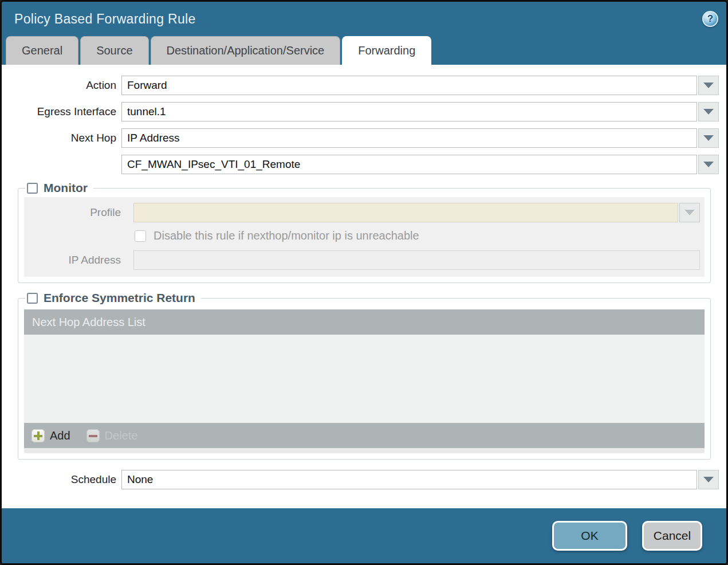 The width and height of the screenshot is (728, 565). What do you see at coordinates (406, 213) in the screenshot?
I see `profile-select` at bounding box center [406, 213].